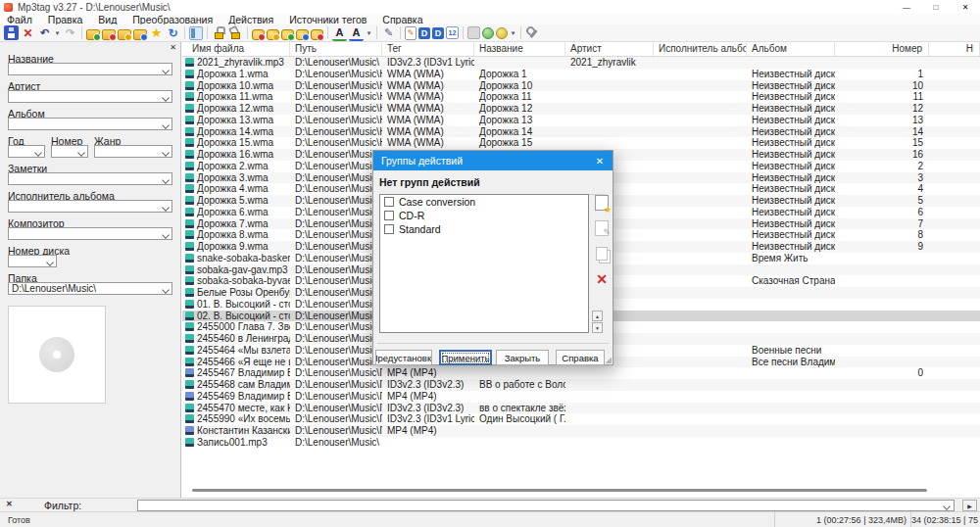  I want to click on save-tag-icon, so click(12, 33).